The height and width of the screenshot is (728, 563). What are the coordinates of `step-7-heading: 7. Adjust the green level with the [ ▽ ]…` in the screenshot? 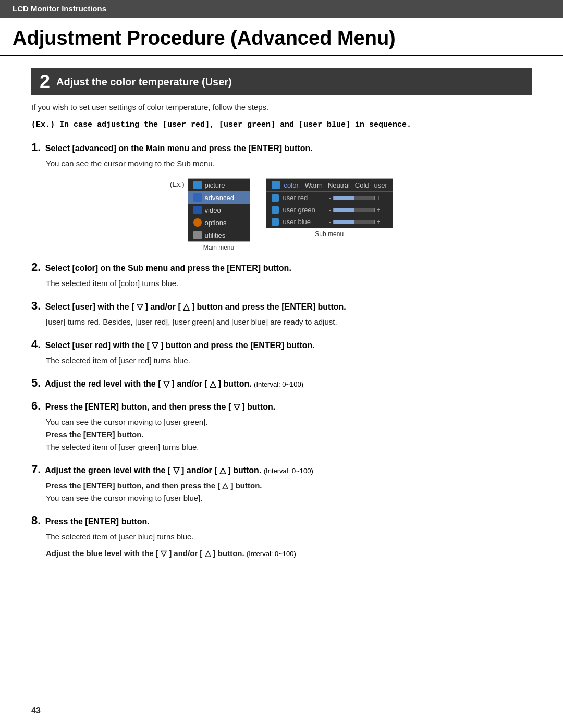 It's located at (282, 470).